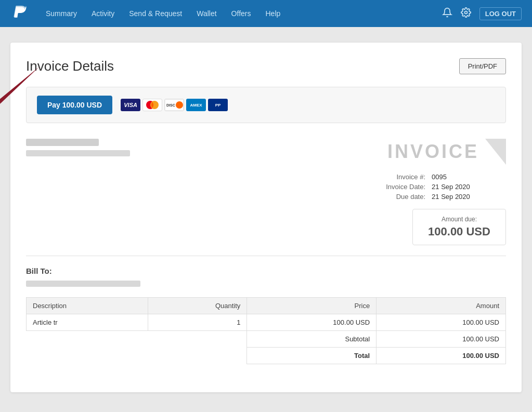 The height and width of the screenshot is (412, 532). I want to click on section-divider, so click(266, 256).